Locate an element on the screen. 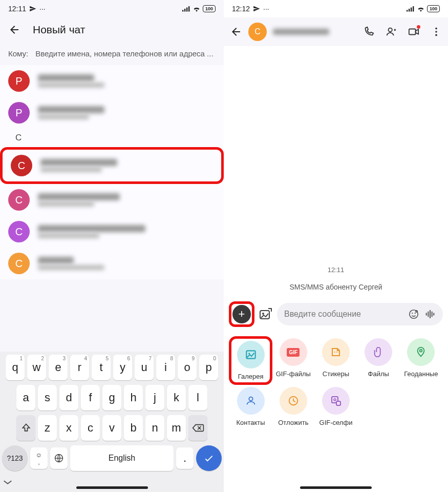  attachment-grid: Галерея GIF GIF-файлы Стикеры Файлы Геод… is located at coordinates (336, 382).